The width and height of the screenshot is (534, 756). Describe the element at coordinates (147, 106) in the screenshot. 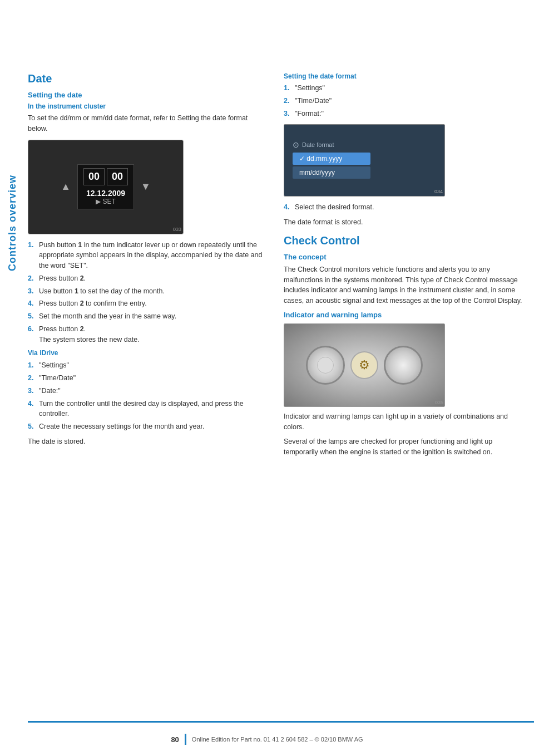

I see `instrument-cluster-subtitle: In the instrument cluster` at that location.